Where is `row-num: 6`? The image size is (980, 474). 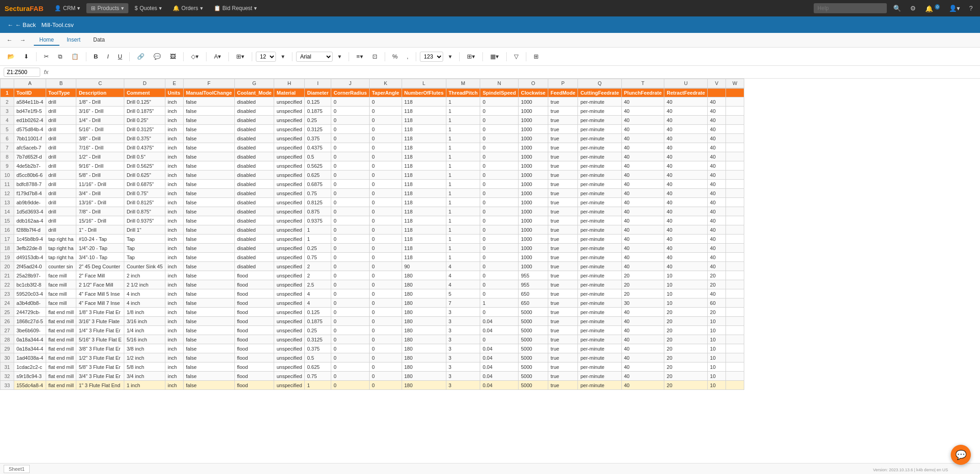
row-num: 6 is located at coordinates (7, 138).